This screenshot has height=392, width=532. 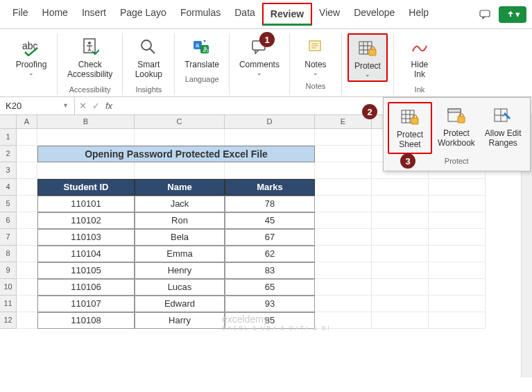 What do you see at coordinates (267, 40) in the screenshot?
I see `callout-1: 1` at bounding box center [267, 40].